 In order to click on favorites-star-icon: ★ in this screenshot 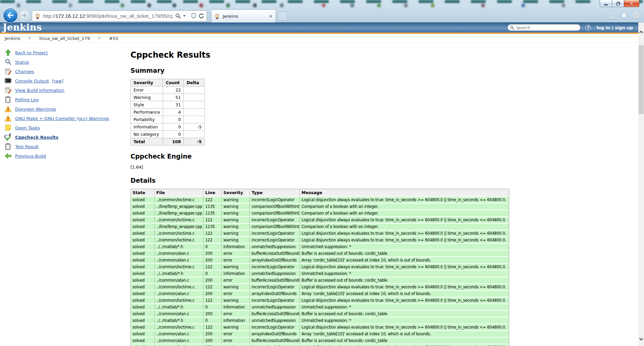, I will do `click(624, 15)`.